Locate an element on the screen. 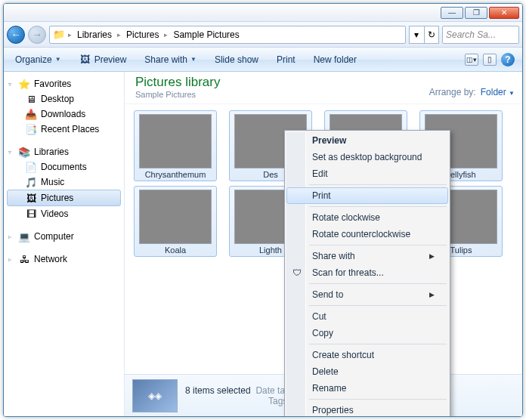  print-button: Print is located at coordinates (286, 60).